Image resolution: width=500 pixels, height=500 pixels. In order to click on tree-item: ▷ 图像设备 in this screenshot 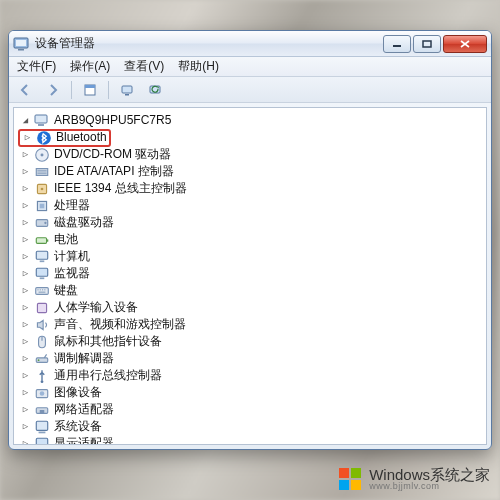, I will do `click(250, 392)`.